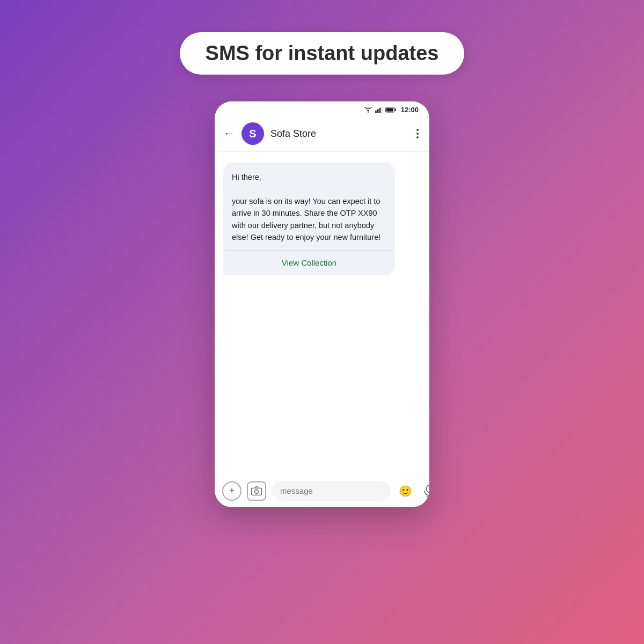 The image size is (644, 644). What do you see at coordinates (322, 108) in the screenshot?
I see `status-bar: 12:00` at bounding box center [322, 108].